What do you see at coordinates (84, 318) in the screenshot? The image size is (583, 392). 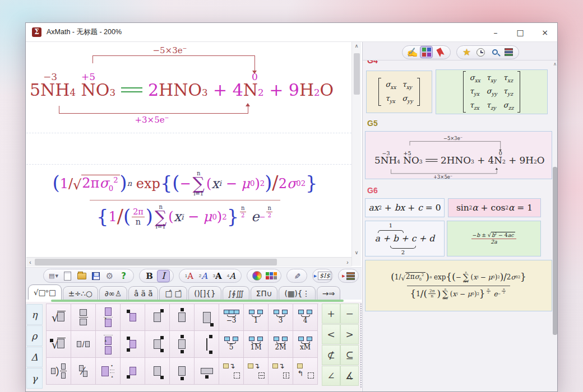 I see `template-fraction` at bounding box center [84, 318].